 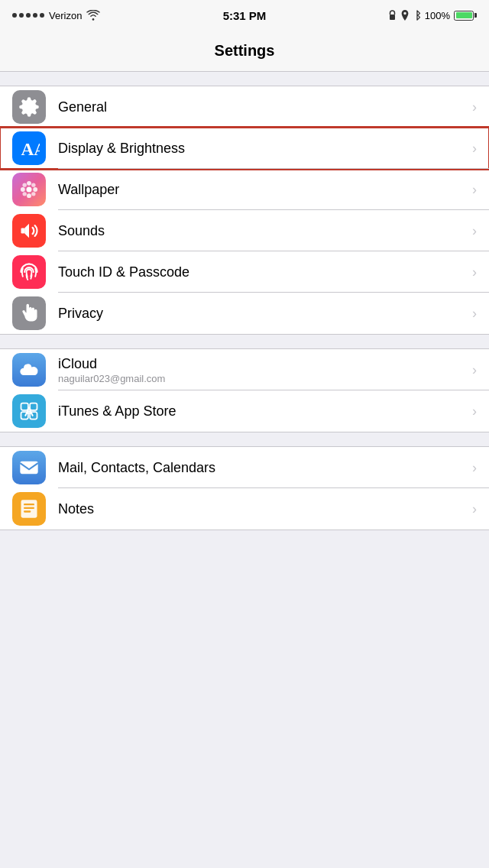 I want to click on icloud-label: iCloud, so click(x=262, y=364).